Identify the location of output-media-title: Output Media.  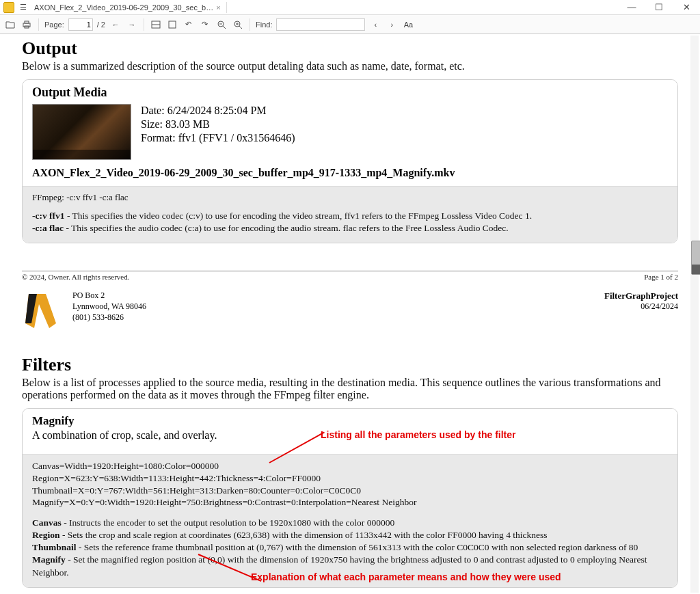
(350, 93).